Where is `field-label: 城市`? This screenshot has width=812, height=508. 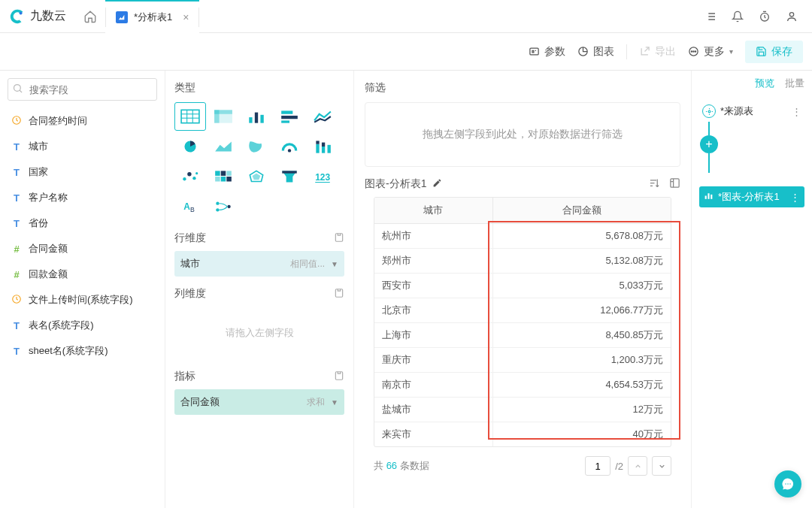
field-label: 城市 is located at coordinates (38, 147).